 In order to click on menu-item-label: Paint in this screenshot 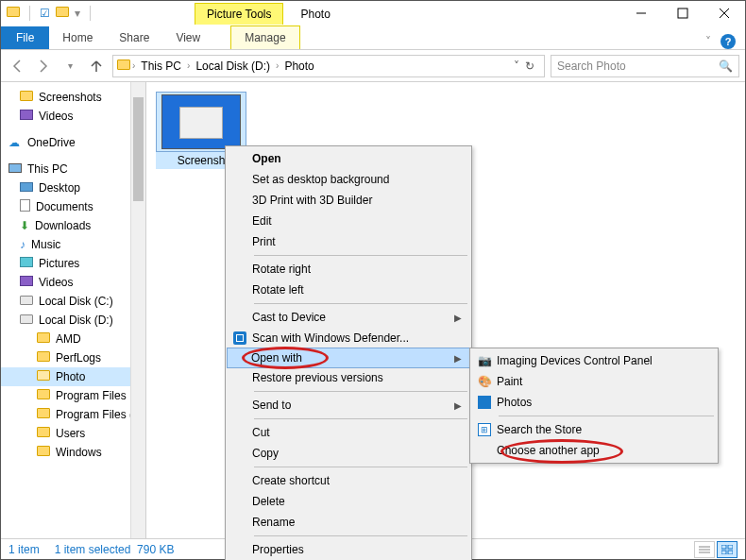, I will do `click(510, 382)`.